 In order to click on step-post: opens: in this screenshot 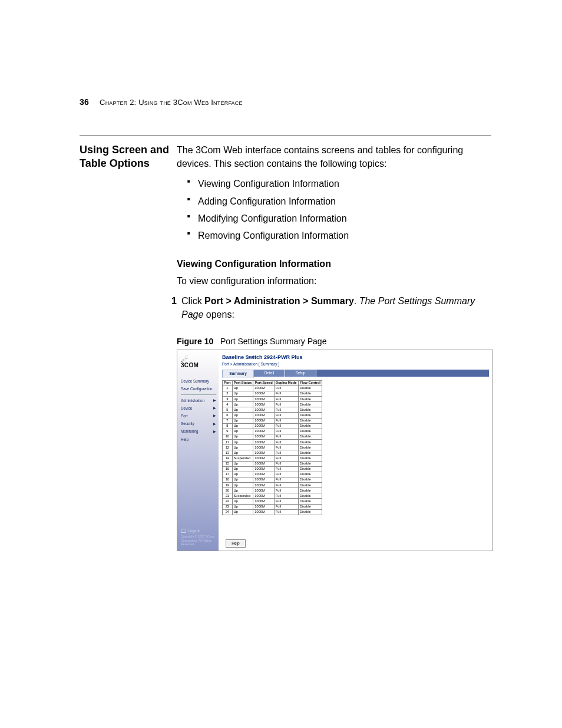, I will do `click(219, 315)`.